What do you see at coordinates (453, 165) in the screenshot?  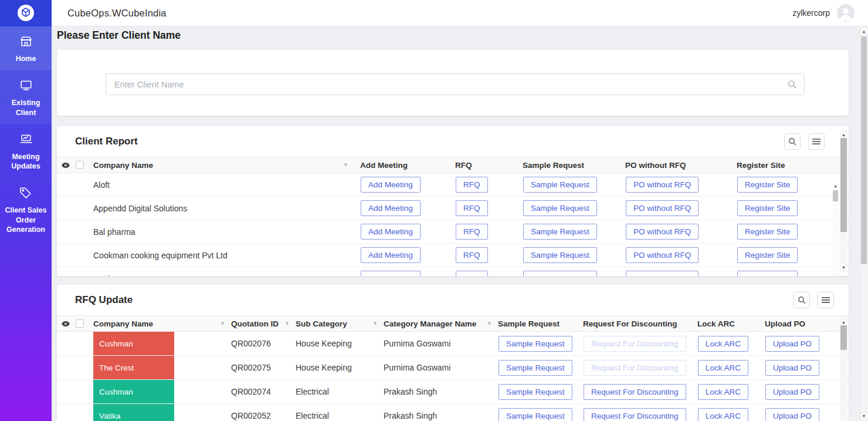 I see `client-report-header-row: Company Name▼ Add Meeting RFQ Sample Req…` at bounding box center [453, 165].